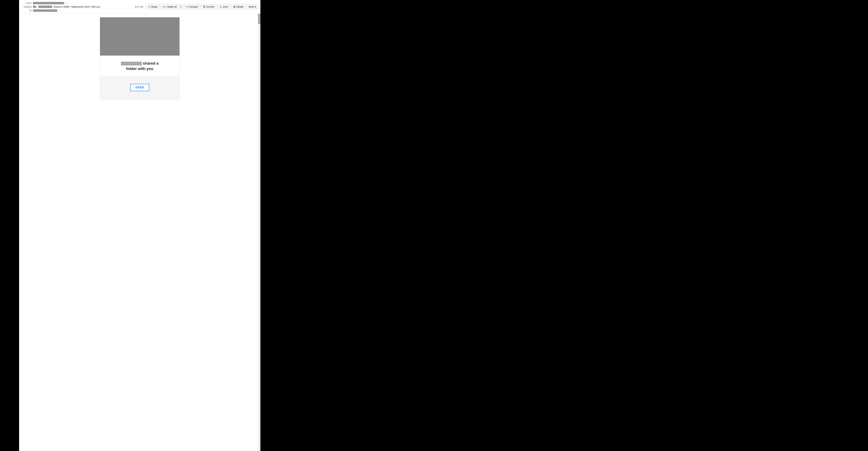 The height and width of the screenshot is (451, 868). Describe the element at coordinates (225, 7) in the screenshot. I see `junk-label: Junk` at that location.